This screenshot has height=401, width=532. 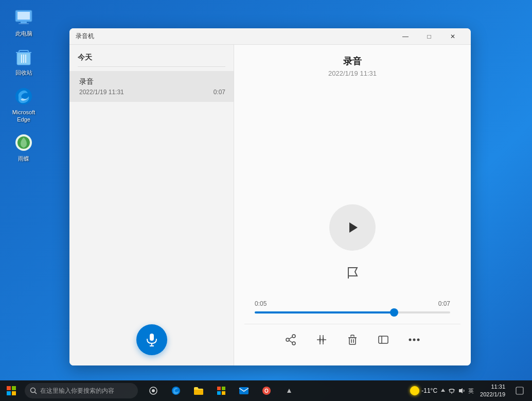 What do you see at coordinates (24, 147) in the screenshot?
I see `desktop-icon-rain: 雨蝶` at bounding box center [24, 147].